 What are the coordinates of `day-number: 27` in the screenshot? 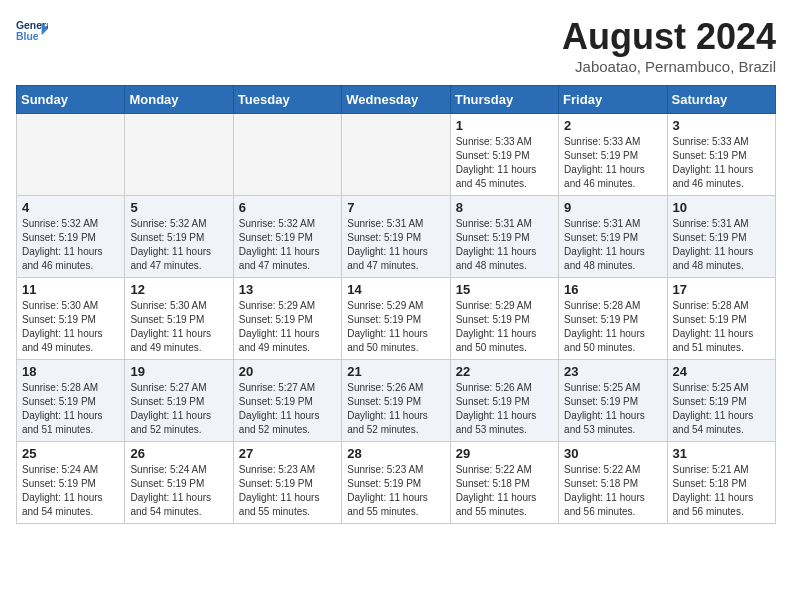 It's located at (288, 454).